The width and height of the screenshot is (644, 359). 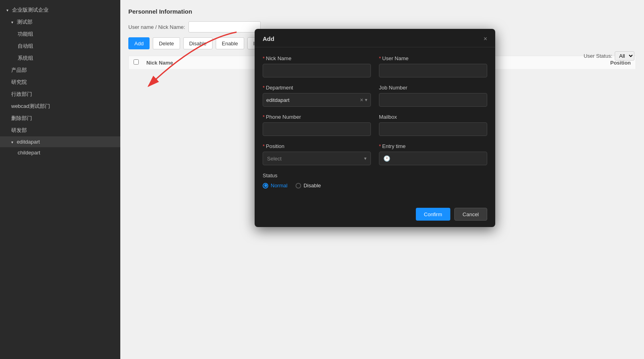 I want to click on user-name-label: *User Name, so click(x=433, y=59).